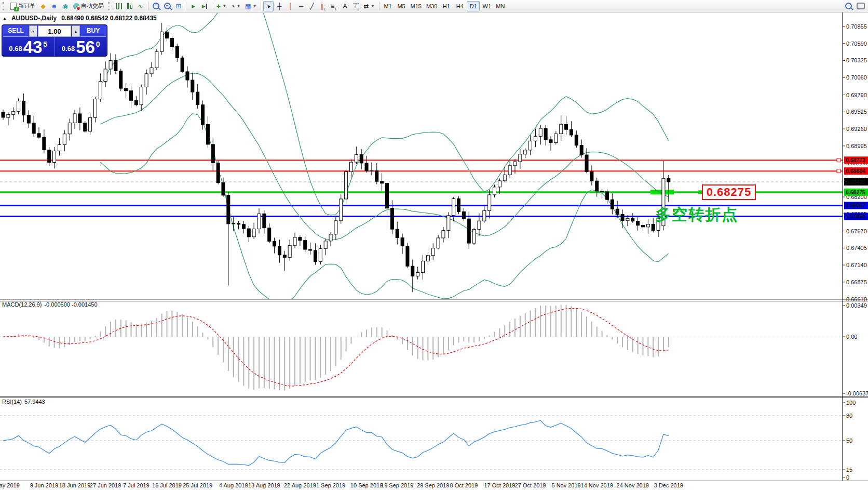  Describe the element at coordinates (80, 18) in the screenshot. I see `chart-title: ▲ AUDUSD-,Daily 0.68490 0.68542 0.68122 …` at that location.